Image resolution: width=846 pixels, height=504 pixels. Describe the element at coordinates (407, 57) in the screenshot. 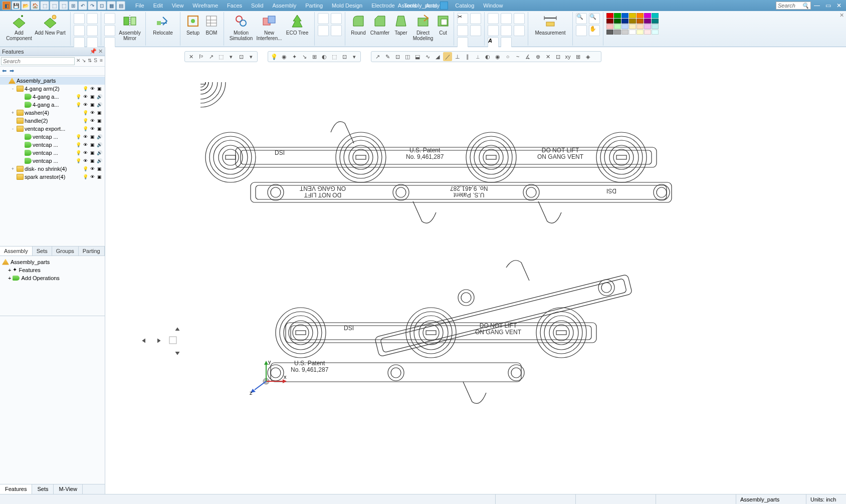

I see `tb-btn: ◫` at that location.